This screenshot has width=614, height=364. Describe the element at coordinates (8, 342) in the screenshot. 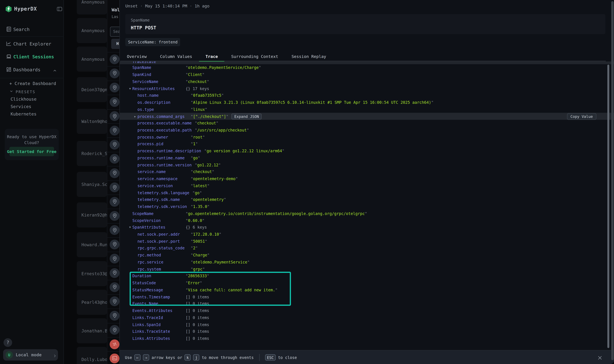

I see `help-button: ?` at that location.